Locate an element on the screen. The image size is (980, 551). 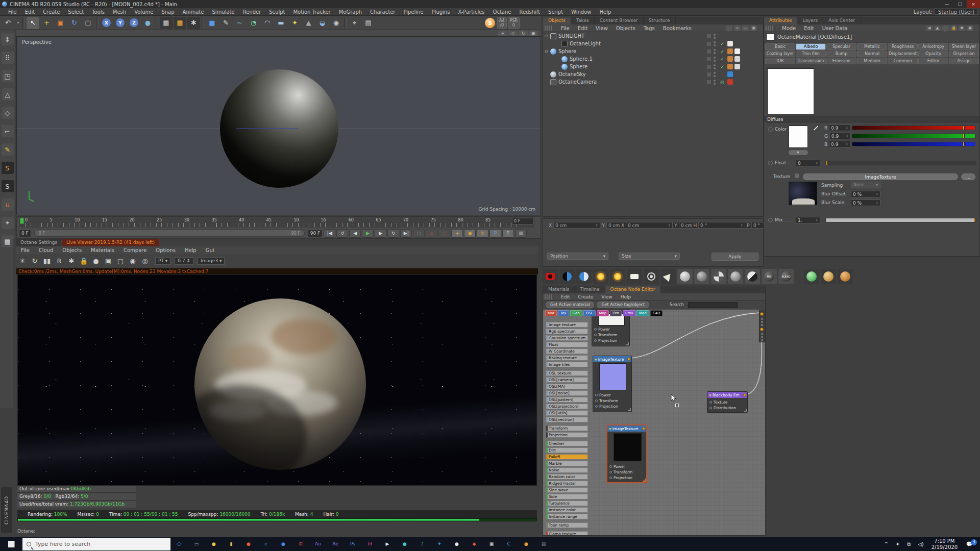
menu-item: Select is located at coordinates (76, 12).